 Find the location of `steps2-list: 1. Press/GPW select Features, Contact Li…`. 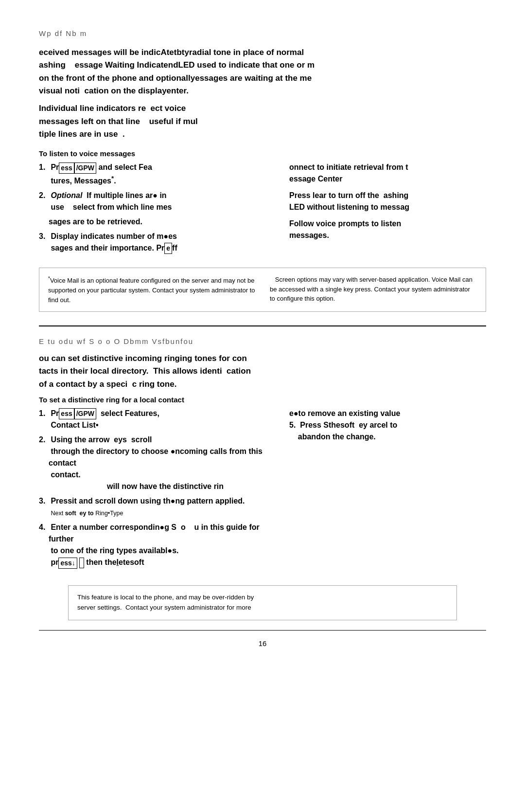

steps2-list: 1. Press/GPW select Features, Contact Li… is located at coordinates (159, 488).